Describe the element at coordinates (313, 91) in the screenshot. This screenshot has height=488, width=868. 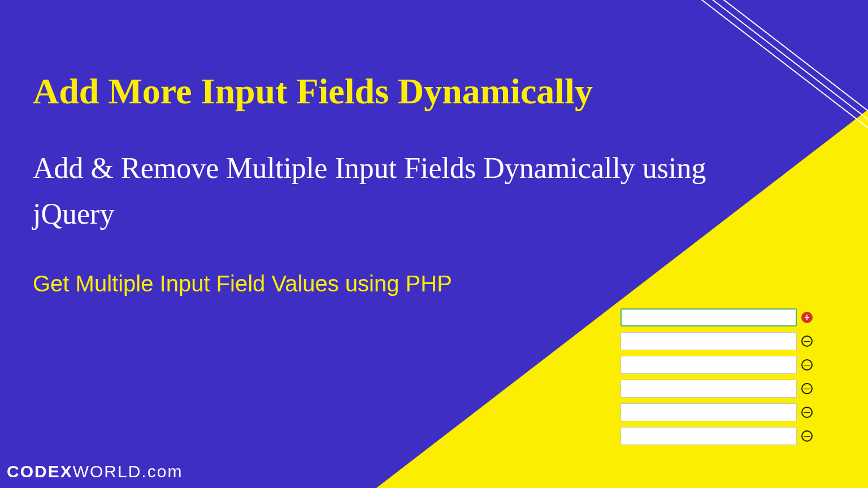
I see `main-title: Add More Input Fields Dynamically` at that location.